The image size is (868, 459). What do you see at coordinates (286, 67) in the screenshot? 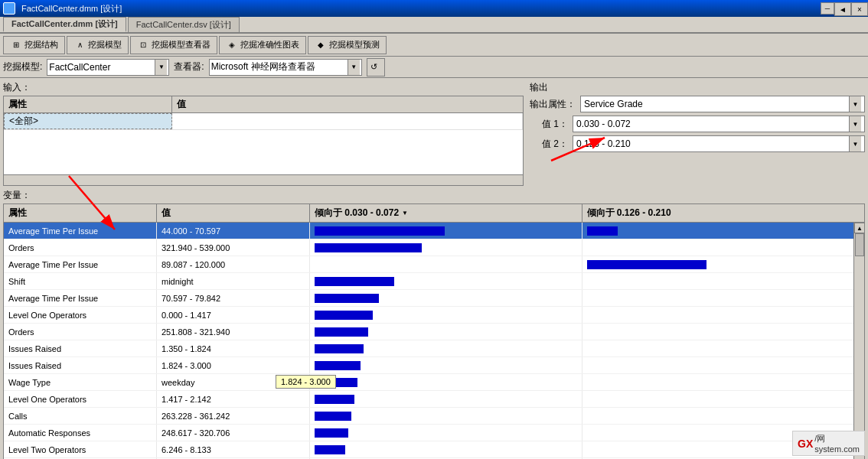
I see `viewer-combo: Microsoft 神经网络查看器 ▼` at bounding box center [286, 67].